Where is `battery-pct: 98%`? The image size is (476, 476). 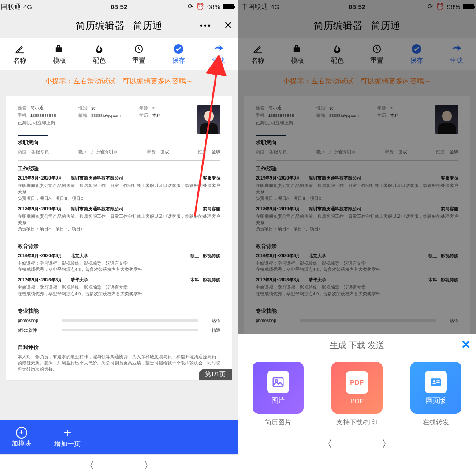
battery-pct: 98% is located at coordinates (214, 7).